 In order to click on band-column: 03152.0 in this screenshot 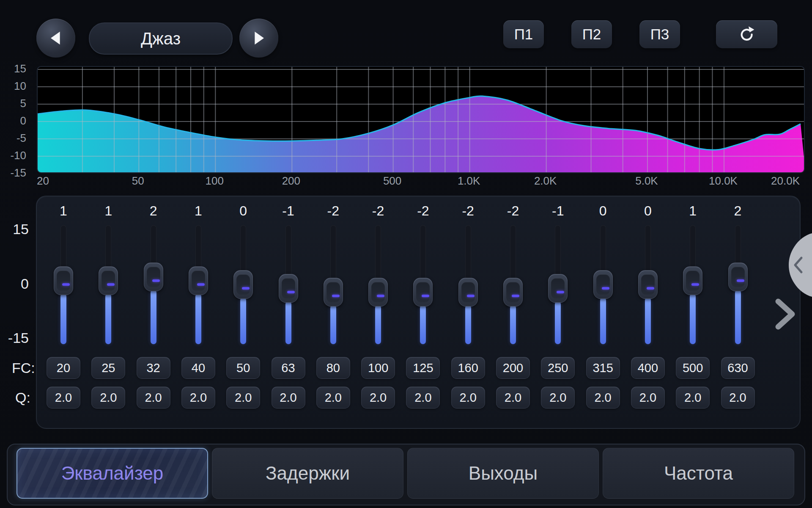, I will do `click(603, 312)`.